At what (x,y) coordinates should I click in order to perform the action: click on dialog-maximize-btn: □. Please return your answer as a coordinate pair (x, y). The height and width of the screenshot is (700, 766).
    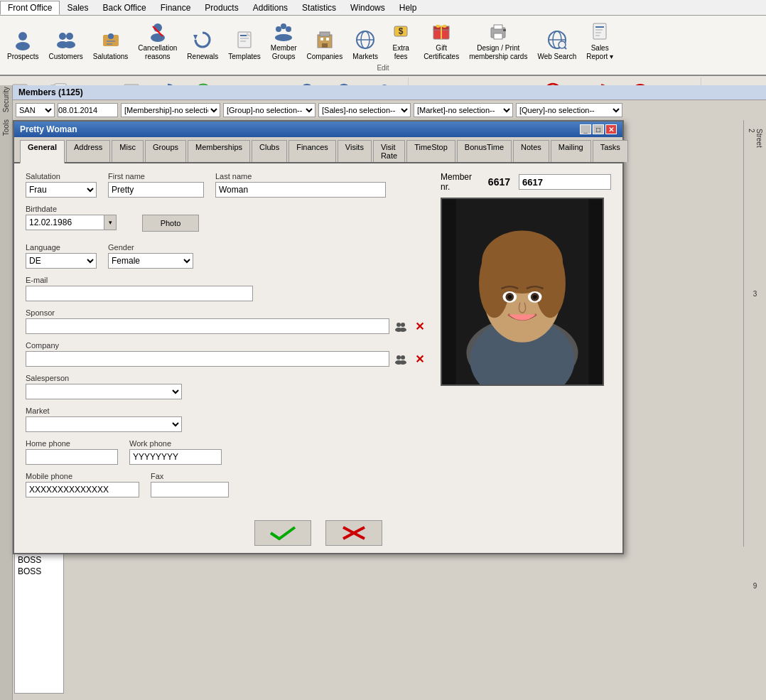
    Looking at the image, I should click on (598, 129).